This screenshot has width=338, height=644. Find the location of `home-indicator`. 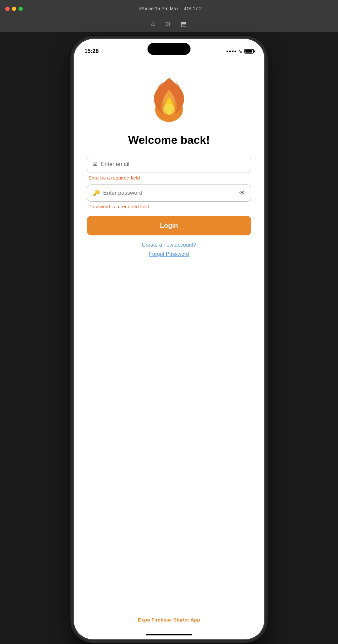

home-indicator is located at coordinates (169, 635).